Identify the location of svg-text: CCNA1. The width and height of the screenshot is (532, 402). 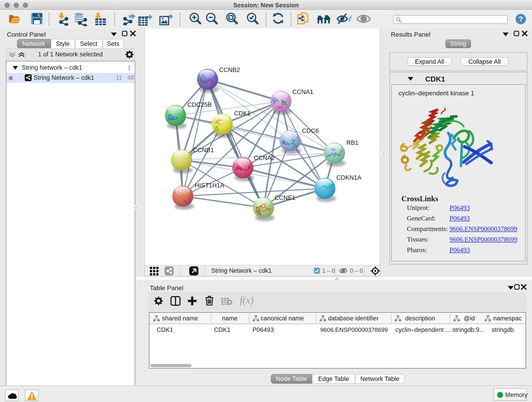
(303, 92).